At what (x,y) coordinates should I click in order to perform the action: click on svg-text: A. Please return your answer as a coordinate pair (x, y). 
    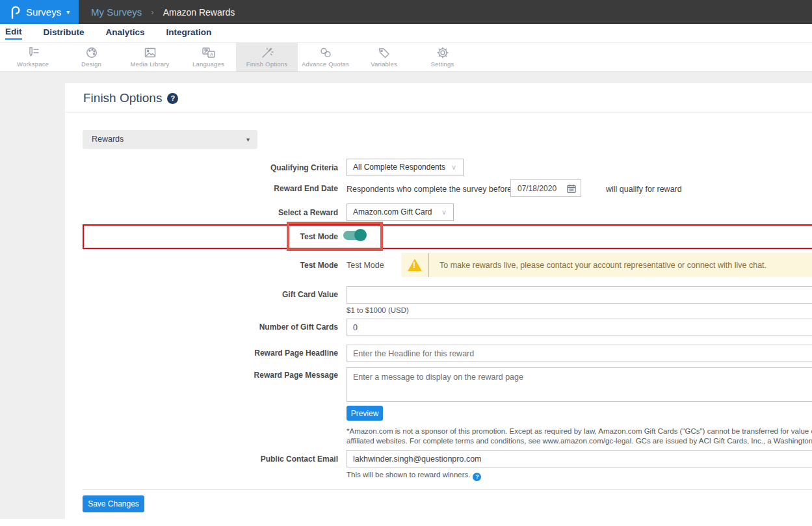
    Looking at the image, I should click on (212, 55).